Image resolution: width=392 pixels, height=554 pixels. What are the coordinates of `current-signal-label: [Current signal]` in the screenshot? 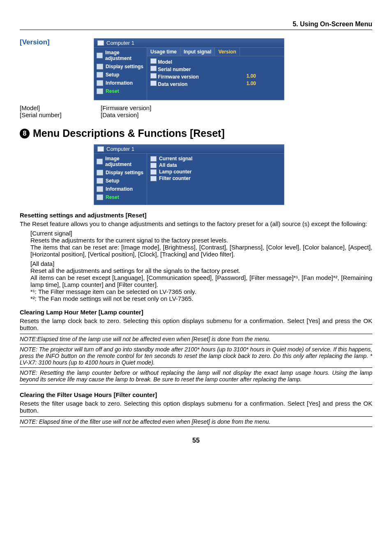 It's located at (201, 233).